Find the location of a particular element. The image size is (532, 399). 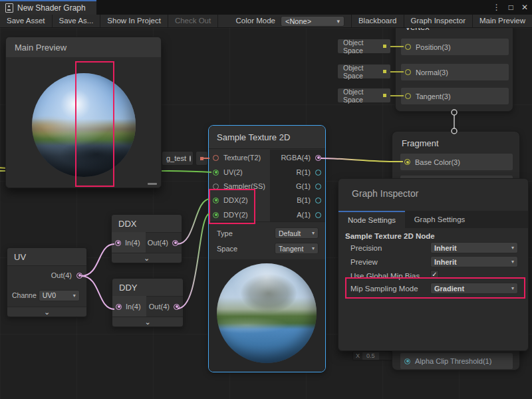

vertex-node: Vertex Position(3) Normal(3) Tangent(3) is located at coordinates (454, 70).